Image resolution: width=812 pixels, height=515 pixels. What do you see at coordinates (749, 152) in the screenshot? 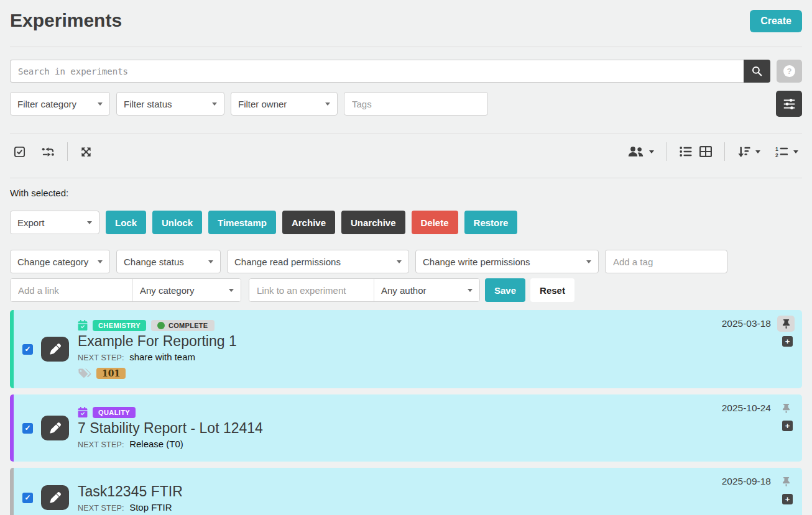
I see `sort-order-button` at bounding box center [749, 152].